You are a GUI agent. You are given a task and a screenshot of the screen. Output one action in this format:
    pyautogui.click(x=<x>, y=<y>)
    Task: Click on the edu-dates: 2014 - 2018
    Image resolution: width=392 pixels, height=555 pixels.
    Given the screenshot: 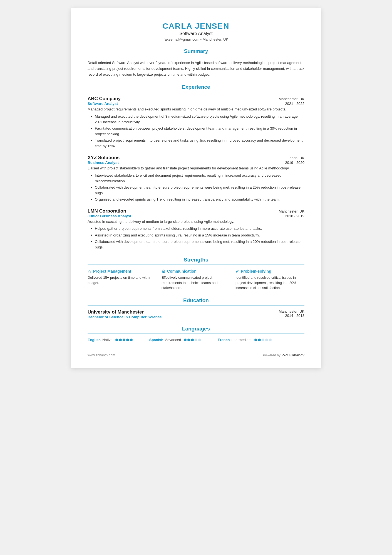 What is the action you would take?
    pyautogui.click(x=292, y=315)
    